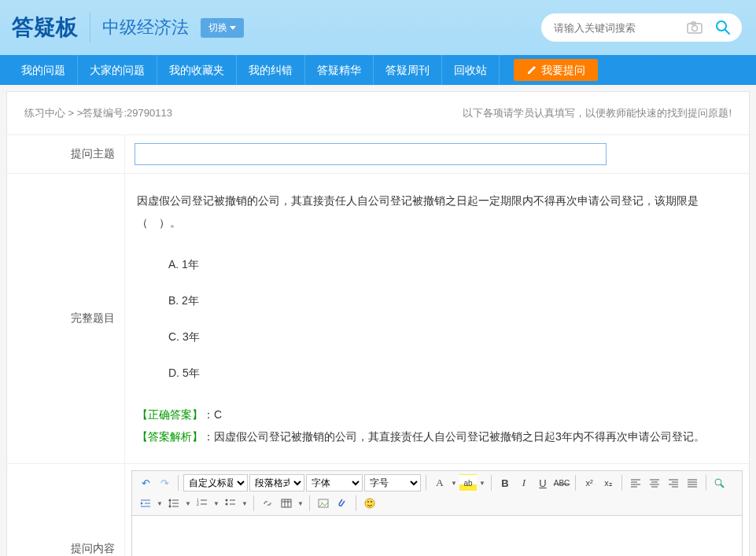  I want to click on editor-textarea, so click(437, 536).